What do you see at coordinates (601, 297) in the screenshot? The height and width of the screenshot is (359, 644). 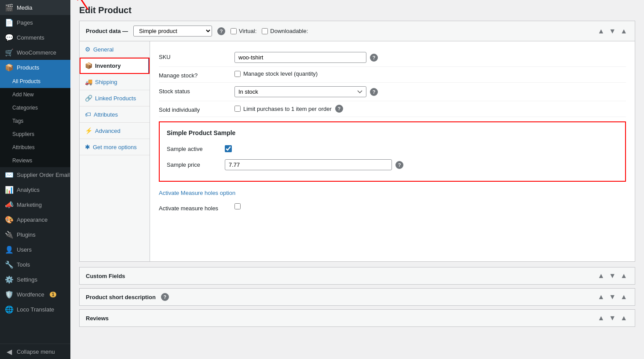 I see `short-desc-collapse-up: ▲` at bounding box center [601, 297].